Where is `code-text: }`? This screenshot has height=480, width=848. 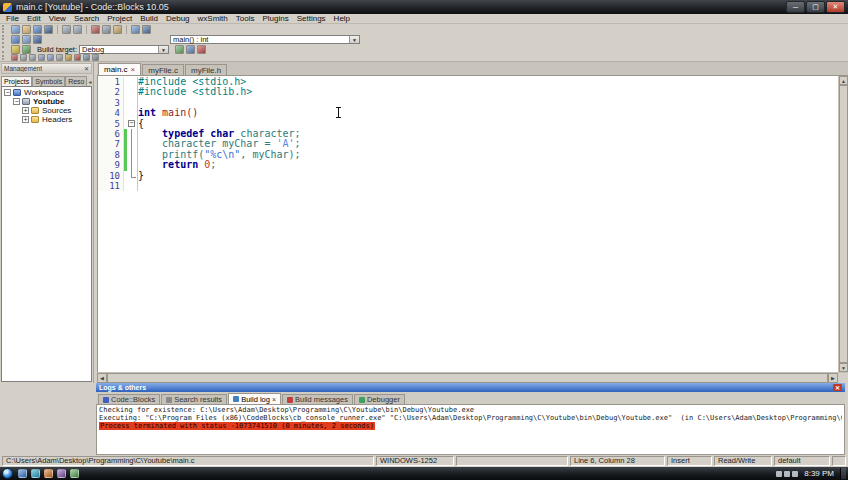 code-text: } is located at coordinates (488, 176).